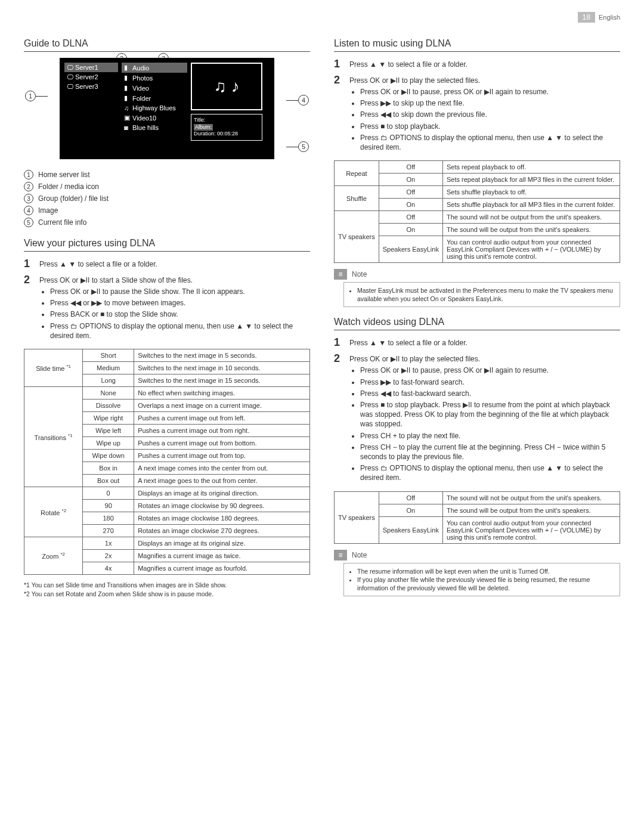 The width and height of the screenshot is (644, 833). I want to click on page-header: 18 English, so click(322, 17).